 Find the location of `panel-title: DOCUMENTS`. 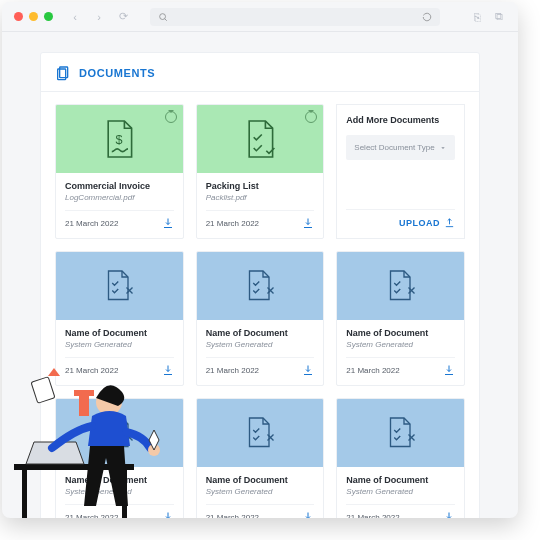

panel-title: DOCUMENTS is located at coordinates (117, 73).